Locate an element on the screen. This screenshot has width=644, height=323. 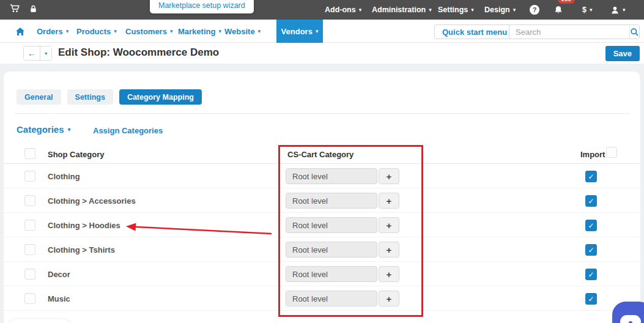
user-menu: ▾ is located at coordinates (618, 10).